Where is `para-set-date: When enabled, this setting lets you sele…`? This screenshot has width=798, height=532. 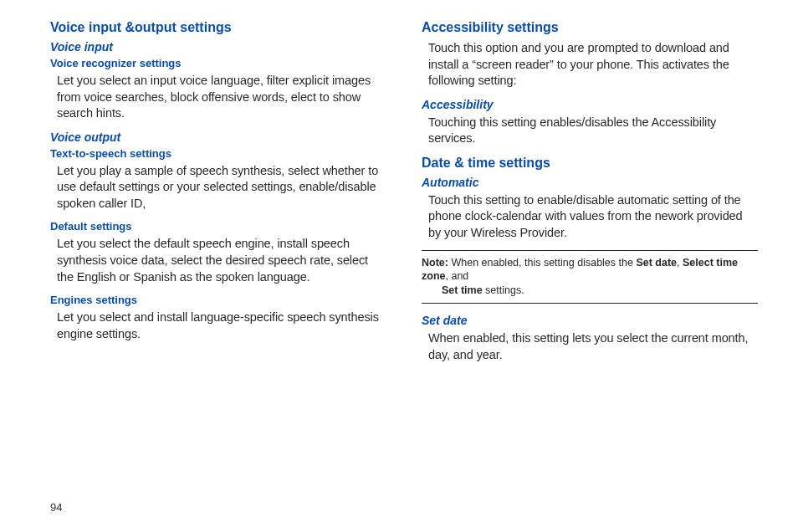 para-set-date: When enabled, this setting lets you sele… is located at coordinates (593, 346).